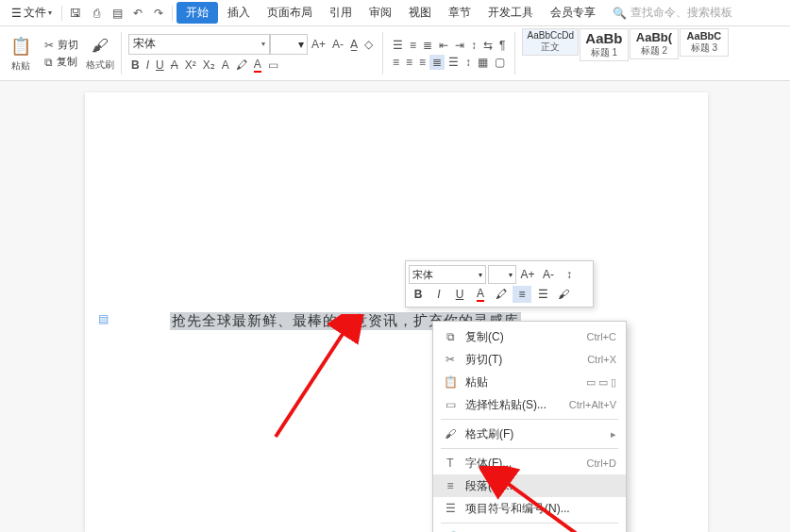 Image resolution: width=790 pixels, height=532 pixels. What do you see at coordinates (502, 274) in the screenshot?
I see `mini-size-select: ▾` at bounding box center [502, 274].